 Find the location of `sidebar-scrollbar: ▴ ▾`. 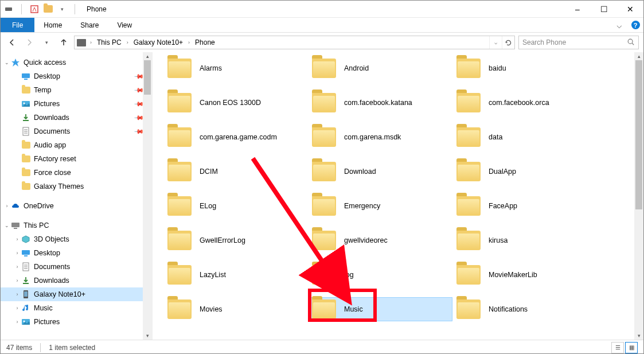

sidebar-scrollbar: ▴ ▾ is located at coordinates (147, 196).